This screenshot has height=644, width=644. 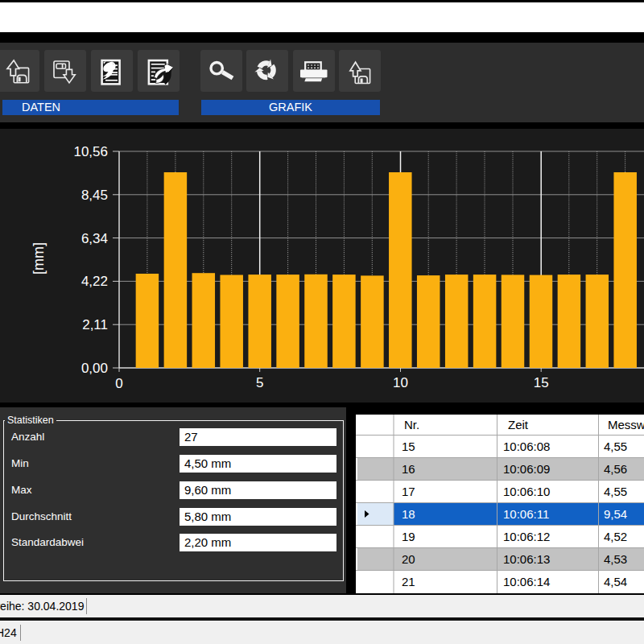 What do you see at coordinates (626, 425) in the screenshot?
I see `svg-text: Messwe` at bounding box center [626, 425].